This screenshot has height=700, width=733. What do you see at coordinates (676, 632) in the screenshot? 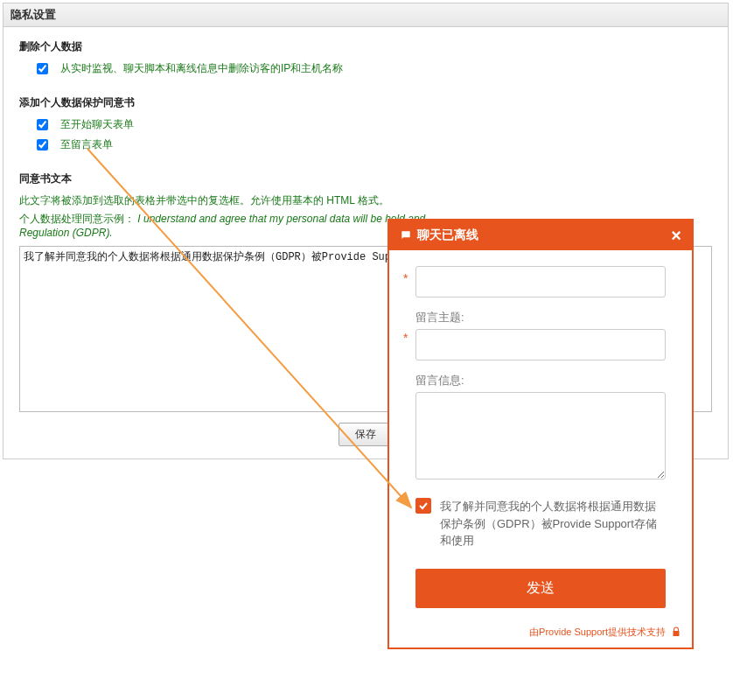
I see `lock-icon` at bounding box center [676, 632].